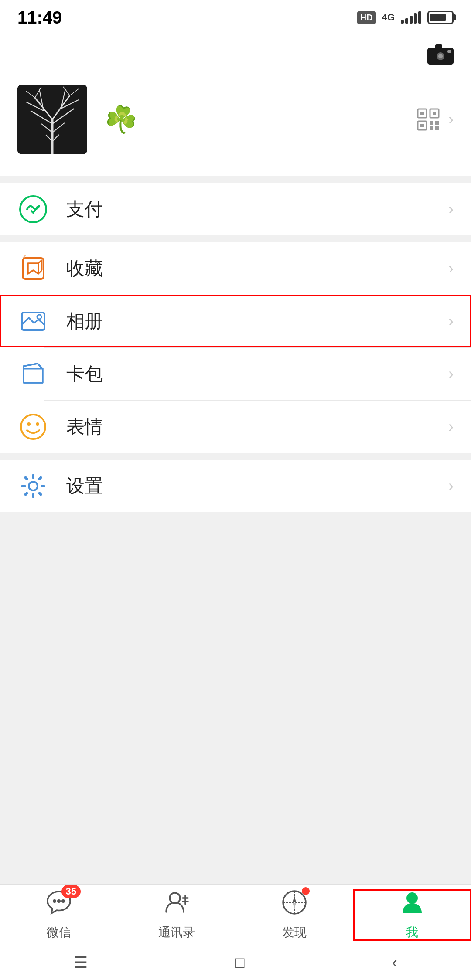 This screenshot has width=471, height=980. I want to click on favorites-label: 收藏, so click(85, 269).